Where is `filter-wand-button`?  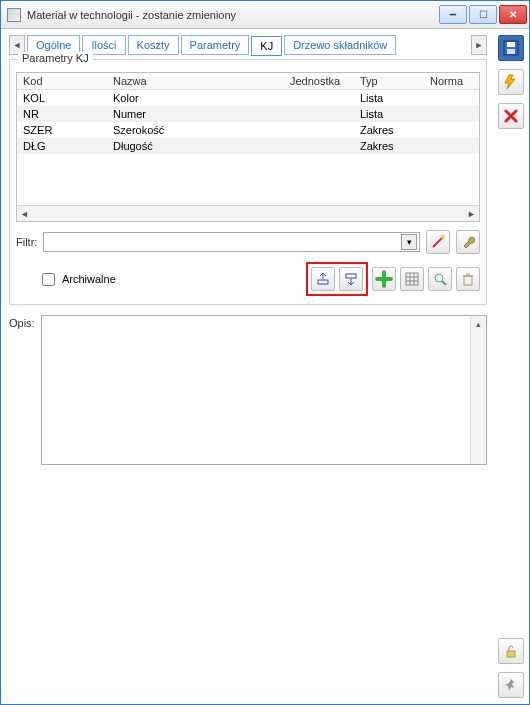
filter-wand-button is located at coordinates (438, 242).